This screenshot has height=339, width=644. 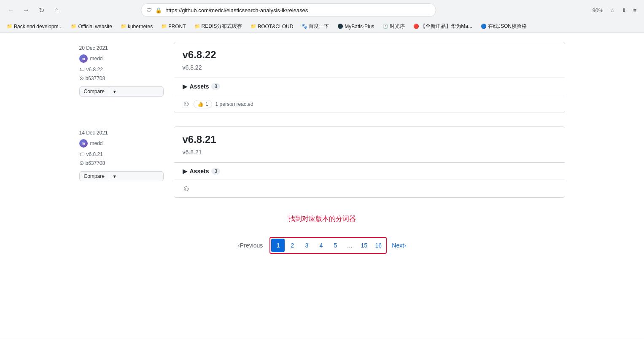 What do you see at coordinates (251, 245) in the screenshot?
I see `previous-page-button: ‹ Previous` at bounding box center [251, 245].